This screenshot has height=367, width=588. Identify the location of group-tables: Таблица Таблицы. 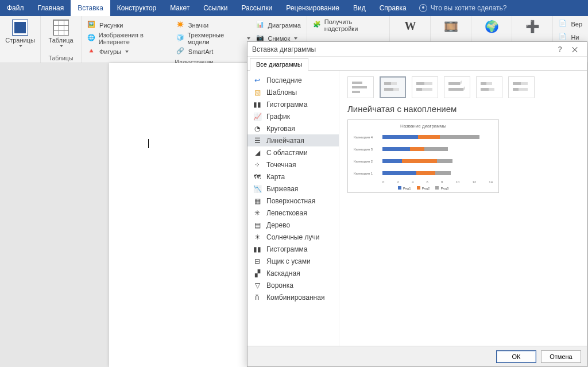
(61, 39).